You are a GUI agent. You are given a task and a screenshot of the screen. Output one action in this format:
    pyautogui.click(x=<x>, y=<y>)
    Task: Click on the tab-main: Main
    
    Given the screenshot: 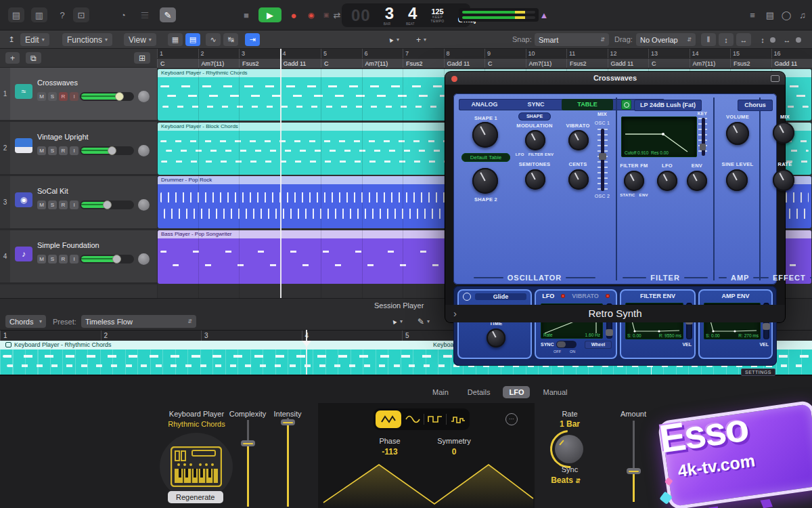 What is the action you would take?
    pyautogui.click(x=441, y=392)
    